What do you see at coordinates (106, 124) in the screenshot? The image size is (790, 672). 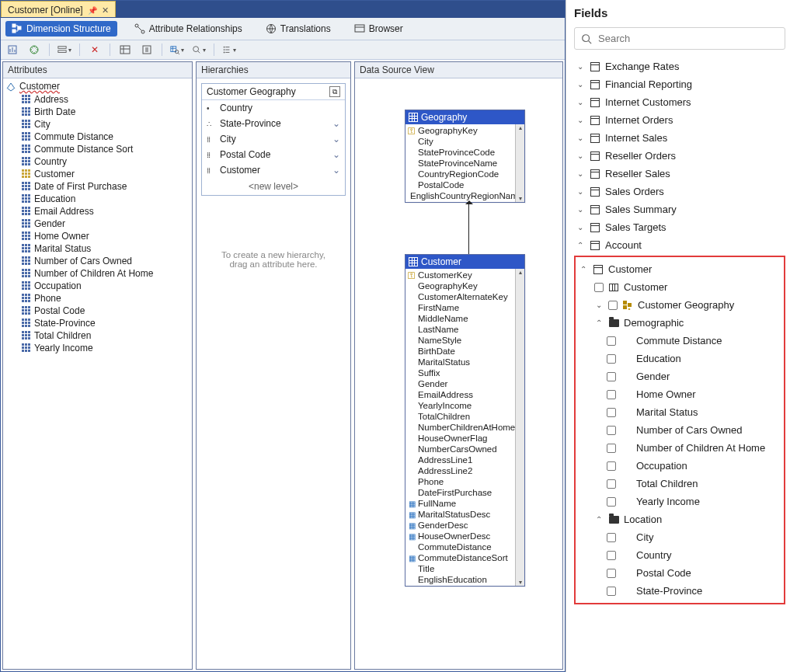 I see `attribute-item: City` at bounding box center [106, 124].